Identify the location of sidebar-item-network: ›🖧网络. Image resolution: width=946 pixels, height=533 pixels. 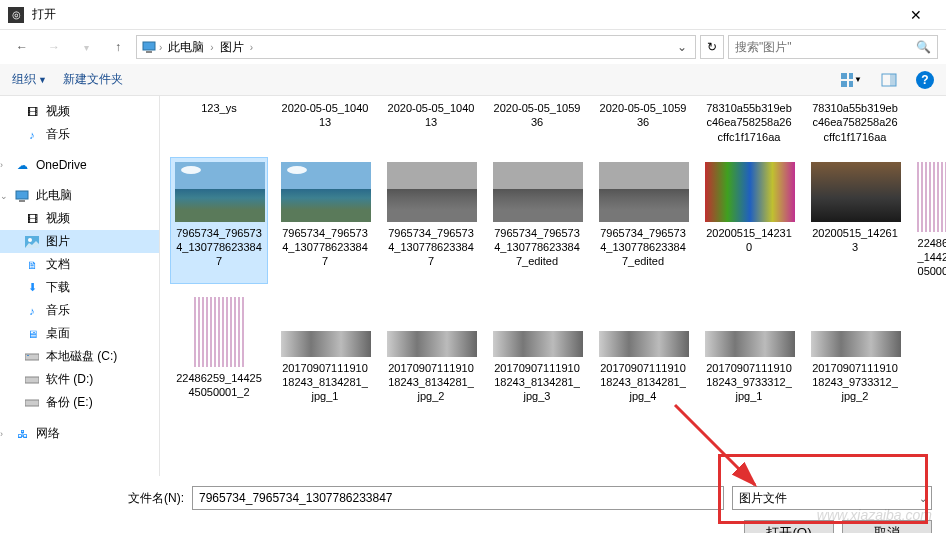
(80, 434).